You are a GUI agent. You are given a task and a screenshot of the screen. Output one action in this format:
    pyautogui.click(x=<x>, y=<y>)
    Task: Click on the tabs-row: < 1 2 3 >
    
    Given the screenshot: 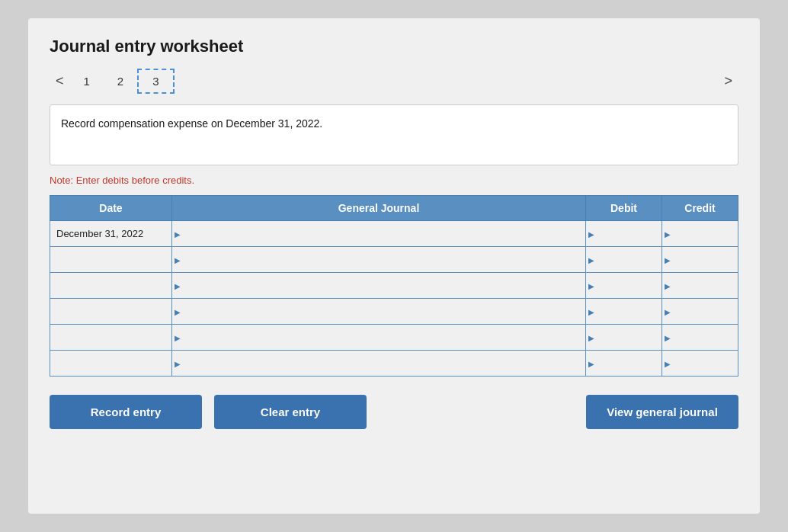 What is the action you would take?
    pyautogui.click(x=394, y=81)
    